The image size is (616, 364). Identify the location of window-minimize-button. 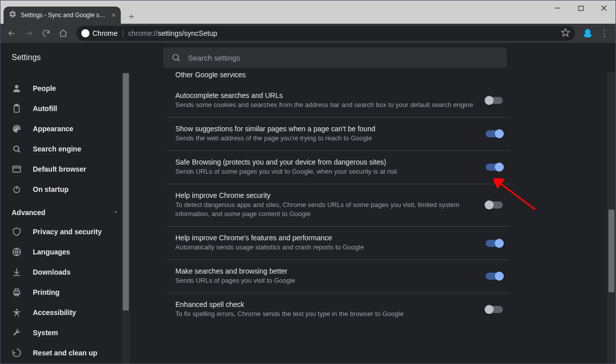
(557, 8).